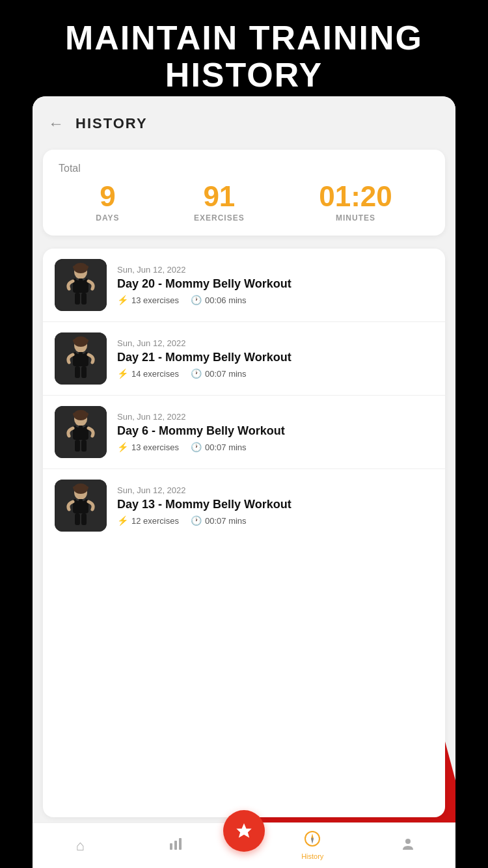 The image size is (488, 868). What do you see at coordinates (107, 218) in the screenshot?
I see `days-unit: DAYS` at bounding box center [107, 218].